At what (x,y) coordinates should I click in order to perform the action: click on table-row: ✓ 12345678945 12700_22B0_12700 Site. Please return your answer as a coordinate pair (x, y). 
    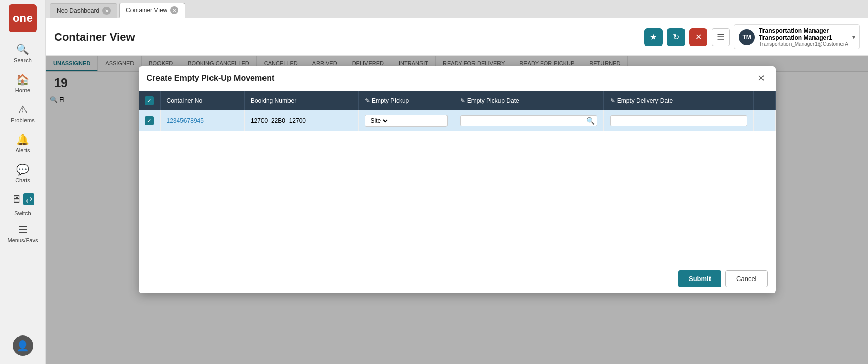
    Looking at the image, I should click on (457, 121).